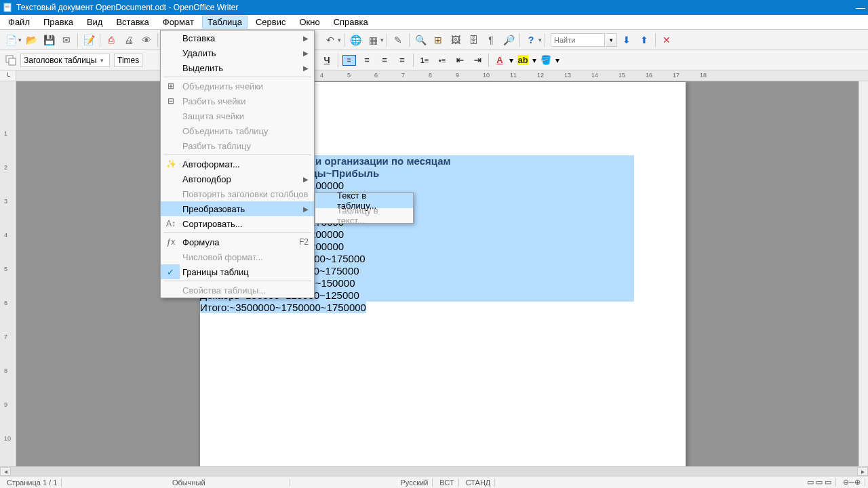  Describe the element at coordinates (364, 216) in the screenshot. I see `submenu-item-Таблицу в текст...: Таблицу в текст...` at that location.